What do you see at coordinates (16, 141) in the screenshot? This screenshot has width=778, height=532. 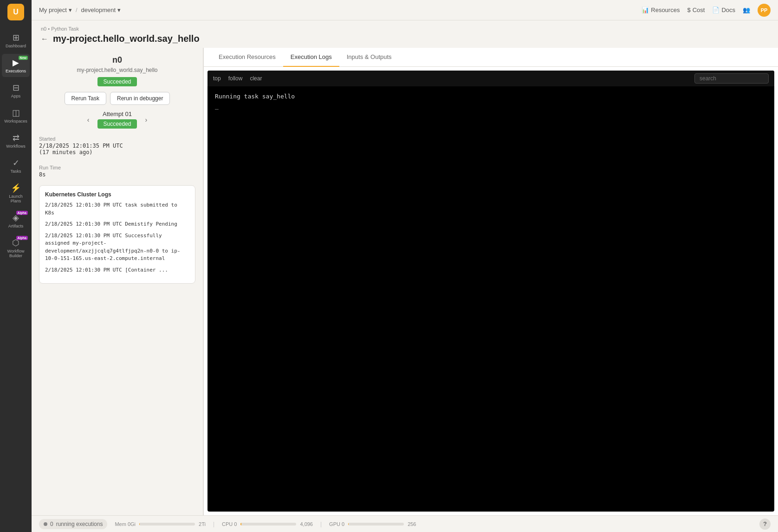 I see `sidebar-item-workflows: ⇄ Workflows` at bounding box center [16, 141].